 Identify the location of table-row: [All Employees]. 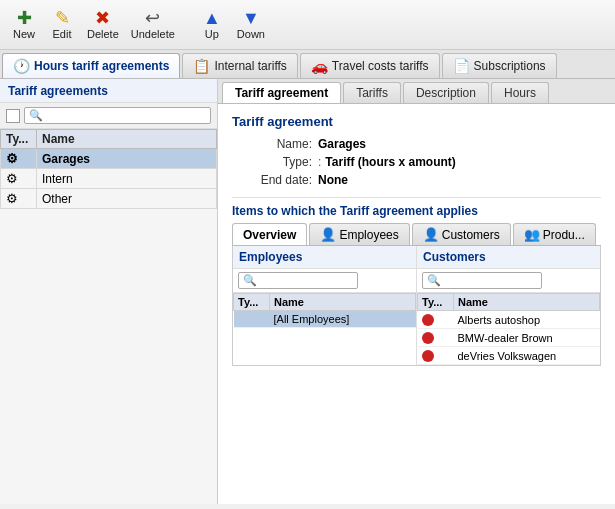
(325, 320).